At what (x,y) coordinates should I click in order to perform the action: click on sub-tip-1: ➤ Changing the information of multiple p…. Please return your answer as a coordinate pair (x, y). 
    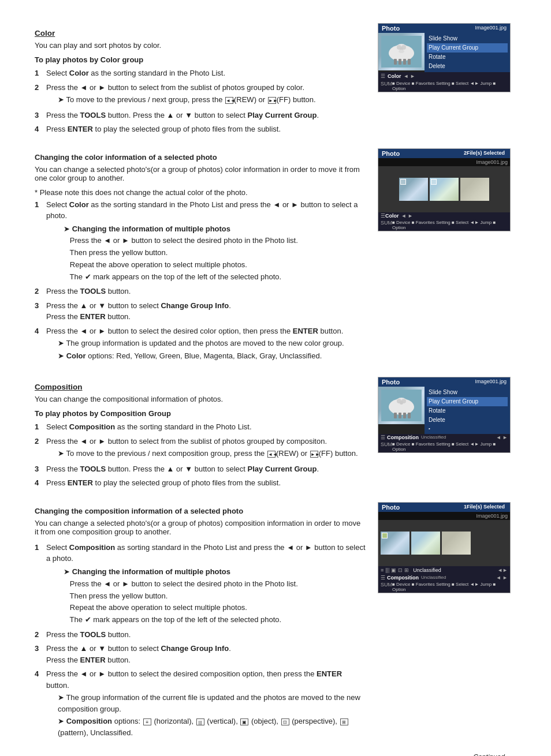
    Looking at the image, I should click on (206, 253).